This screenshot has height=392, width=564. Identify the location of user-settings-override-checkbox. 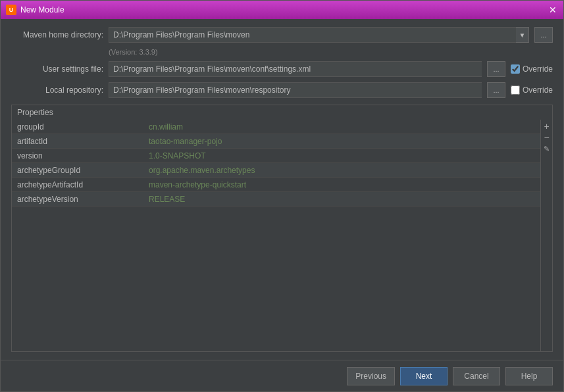
(515, 69).